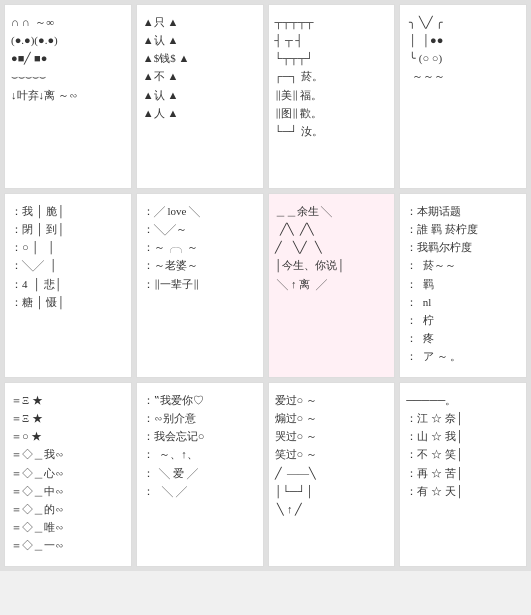 The width and height of the screenshot is (531, 615). I want to click on card-line: ：╲╱～, so click(200, 229).